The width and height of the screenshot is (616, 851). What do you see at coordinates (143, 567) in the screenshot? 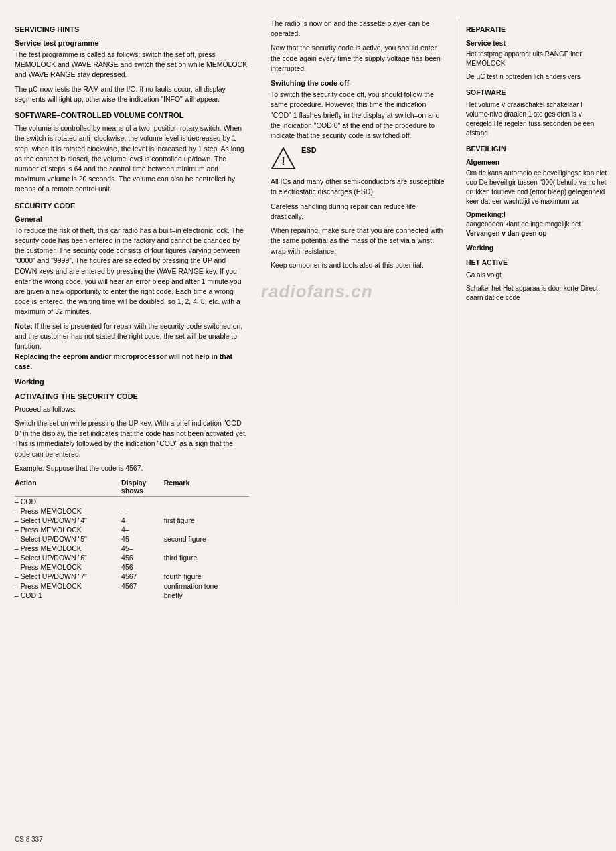
I see `table-cell-display: 456–` at bounding box center [143, 567].